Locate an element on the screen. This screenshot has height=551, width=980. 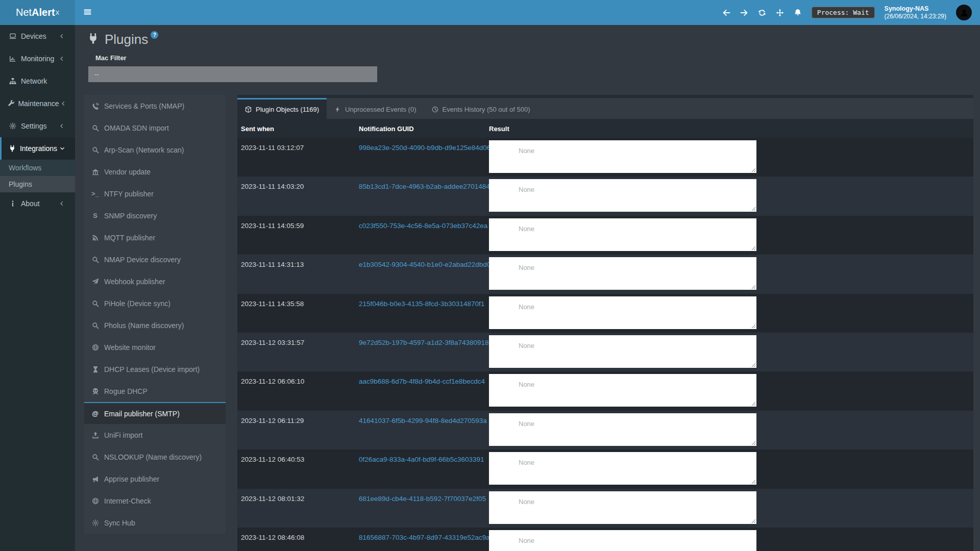
topbar: NetAlertX Process: Wait Synology-NAS (26… is located at coordinates (490, 12).